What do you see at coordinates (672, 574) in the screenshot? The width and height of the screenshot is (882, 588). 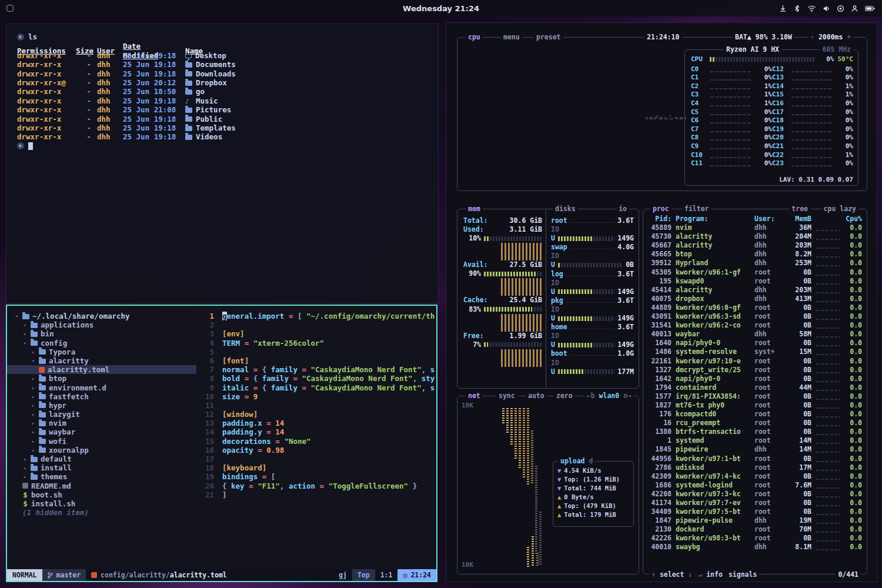 I see `proc-select: select` at bounding box center [672, 574].